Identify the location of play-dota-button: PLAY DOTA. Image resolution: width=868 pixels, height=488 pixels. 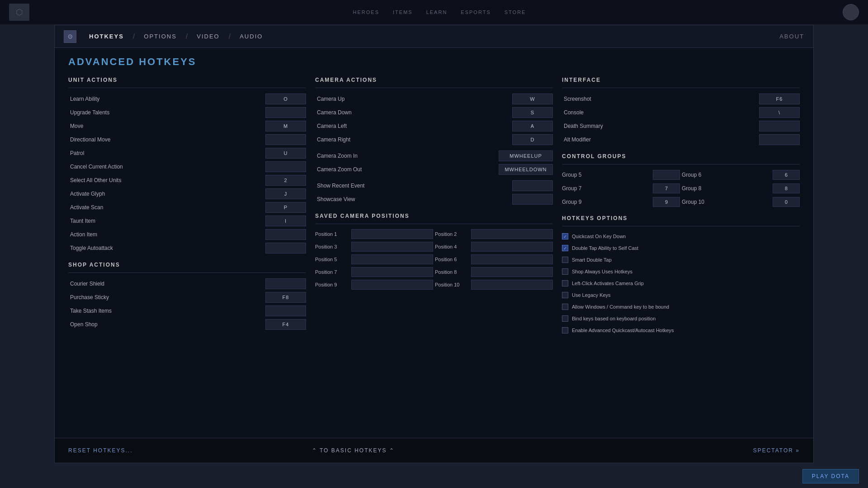
(831, 476).